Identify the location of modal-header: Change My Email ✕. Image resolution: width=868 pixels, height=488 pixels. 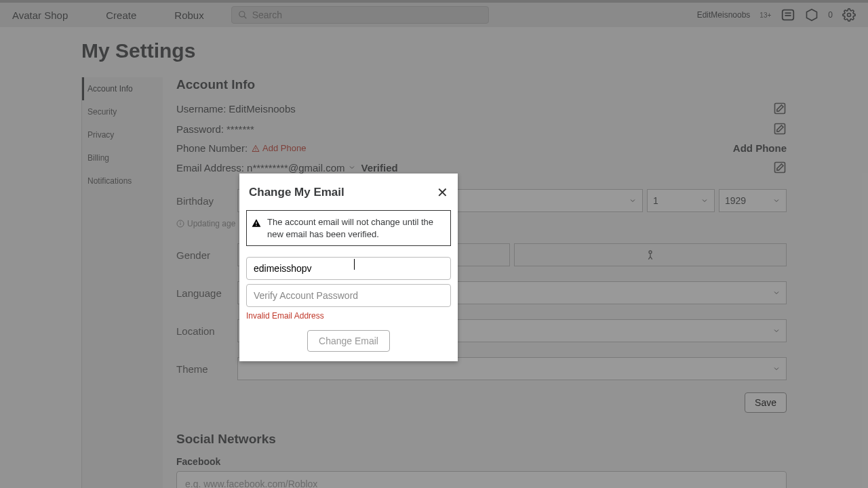
(349, 192).